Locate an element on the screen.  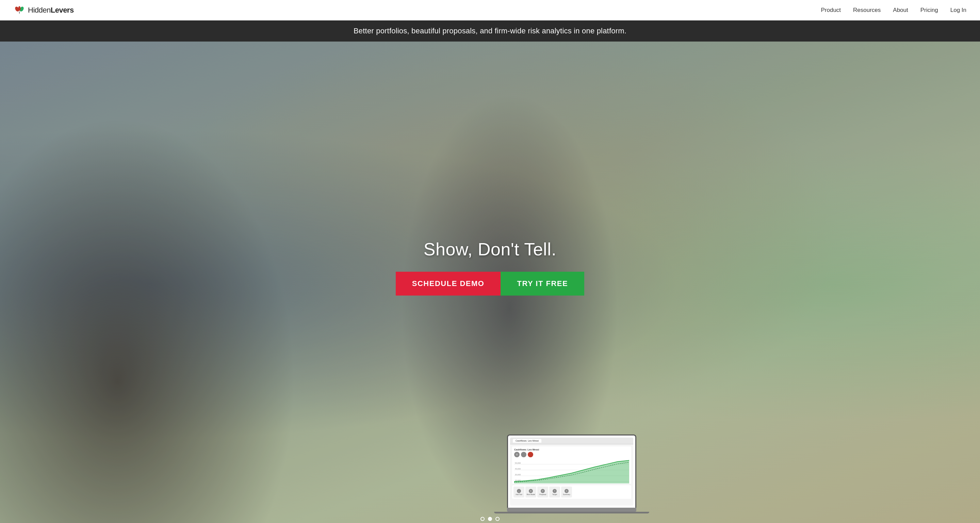
carousel-dots is located at coordinates (490, 519).